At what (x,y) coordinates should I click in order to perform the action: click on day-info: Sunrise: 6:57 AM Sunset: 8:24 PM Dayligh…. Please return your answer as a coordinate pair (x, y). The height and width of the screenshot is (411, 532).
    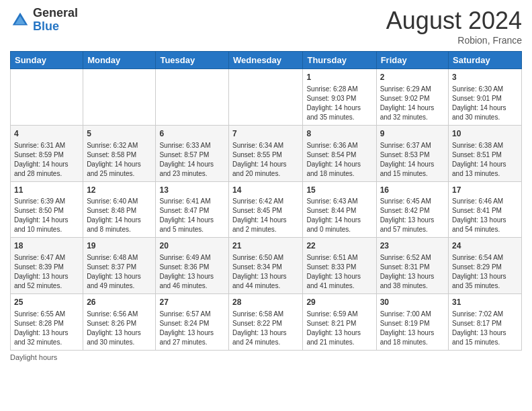
    Looking at the image, I should click on (192, 328).